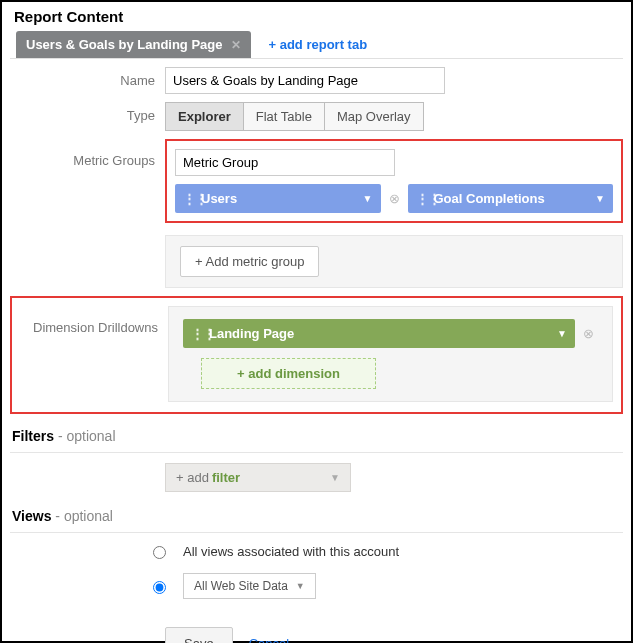 Image resolution: width=633 pixels, height=643 pixels. I want to click on views-radio-selected: All Web Site Data ▼, so click(386, 586).